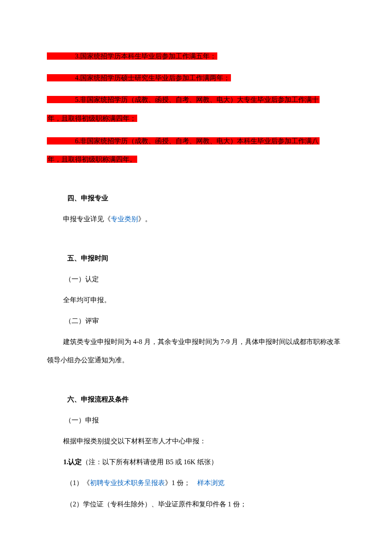 This screenshot has width=392, height=555. Describe the element at coordinates (196, 462) in the screenshot. I see `section-6-item1: 1.认定（注：以下所有材料请使用 B5 或 16K 纸张）` at that location.